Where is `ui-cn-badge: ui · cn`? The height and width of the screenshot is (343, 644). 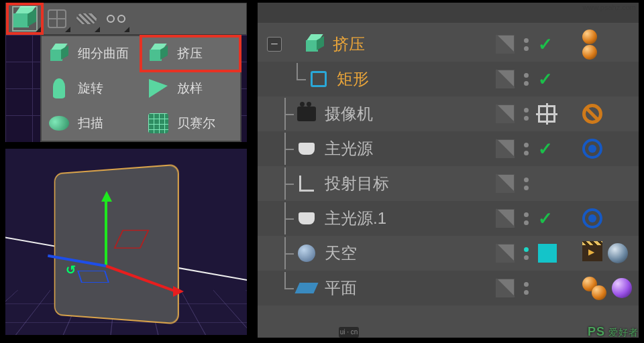
ui-cn-badge: ui · cn is located at coordinates (349, 332).